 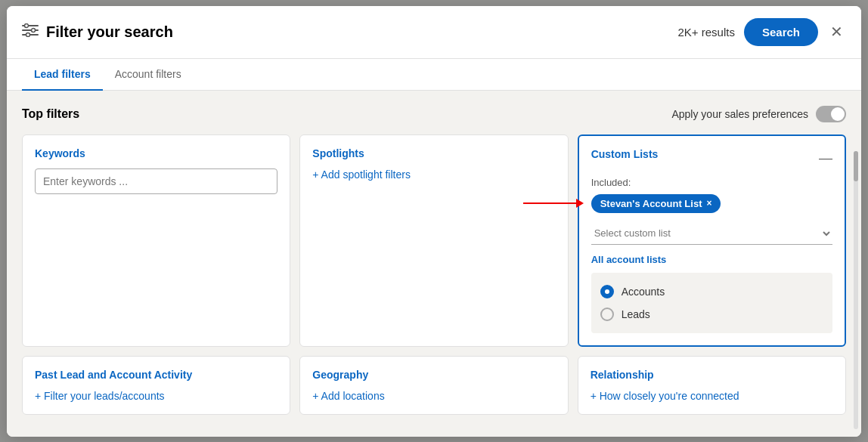 What do you see at coordinates (100, 396) in the screenshot?
I see `add-past-activity-button: + Filter your leads/accounts` at bounding box center [100, 396].